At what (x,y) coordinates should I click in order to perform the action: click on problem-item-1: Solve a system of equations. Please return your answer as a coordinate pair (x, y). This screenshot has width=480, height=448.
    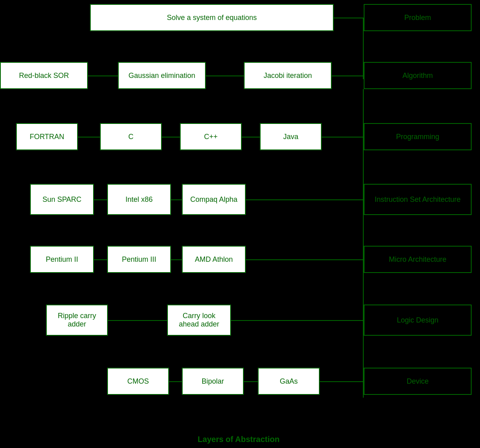
    Looking at the image, I should click on (212, 18).